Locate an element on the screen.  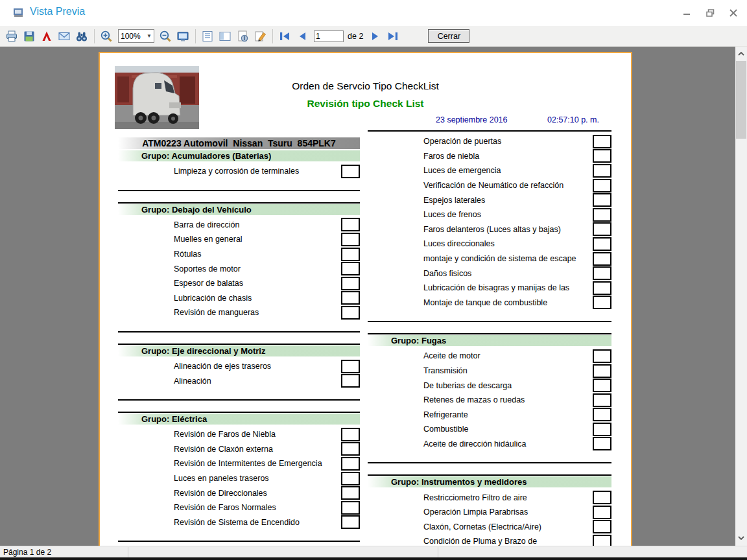
zoom-in-button is located at coordinates (106, 36).